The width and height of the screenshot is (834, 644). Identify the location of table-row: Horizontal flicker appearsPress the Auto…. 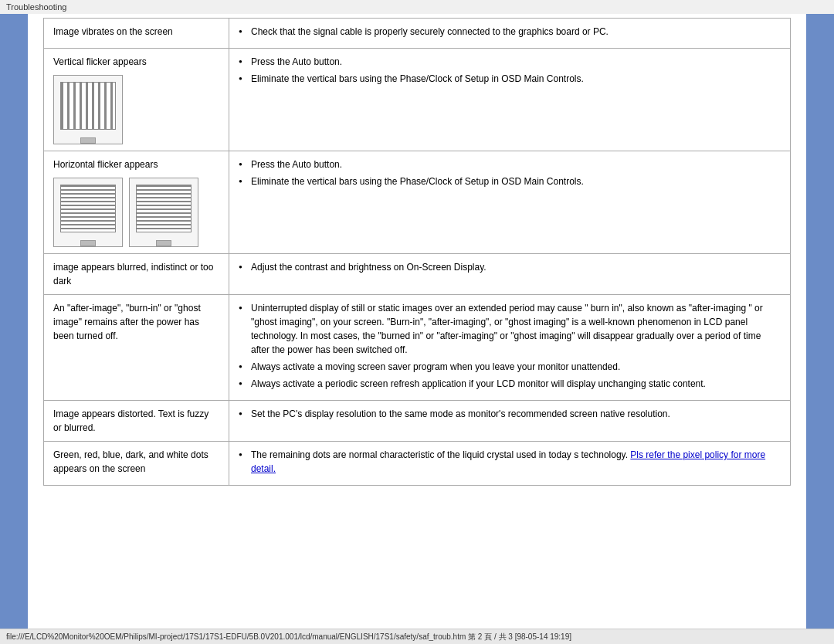
(417, 202).